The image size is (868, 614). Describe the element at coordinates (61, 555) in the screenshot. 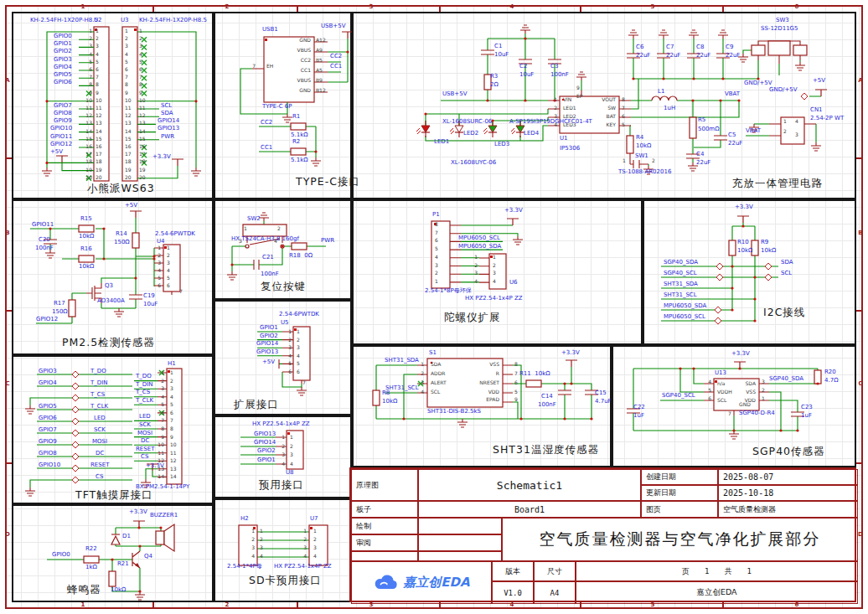

I see `net-label: GPIO0` at that location.